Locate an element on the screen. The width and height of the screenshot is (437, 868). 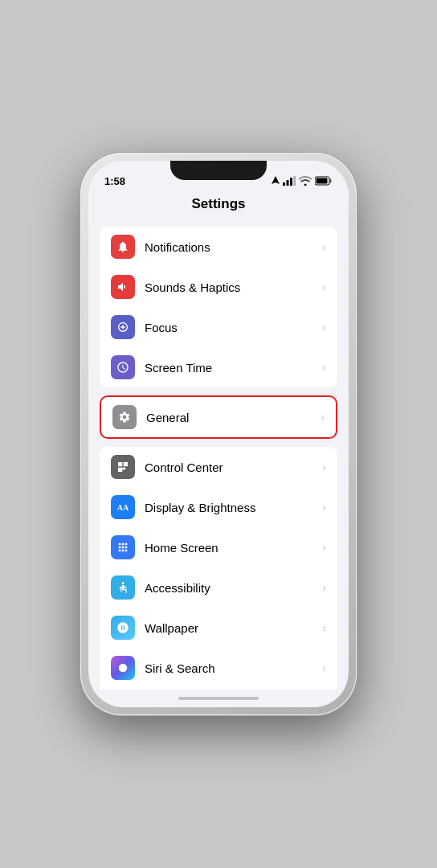
page-title: Settings is located at coordinates (218, 204).